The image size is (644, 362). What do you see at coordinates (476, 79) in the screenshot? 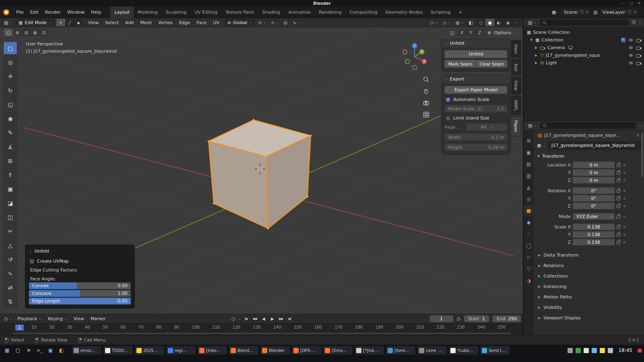
I see `export-panel-header: ⌄Export` at bounding box center [476, 79].